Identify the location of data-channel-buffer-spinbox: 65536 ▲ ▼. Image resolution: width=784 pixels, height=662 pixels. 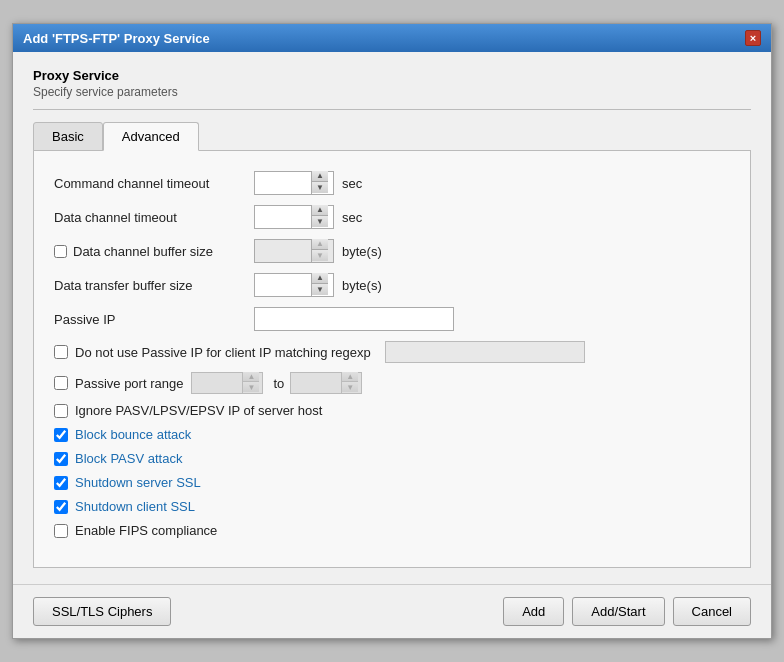
(294, 251).